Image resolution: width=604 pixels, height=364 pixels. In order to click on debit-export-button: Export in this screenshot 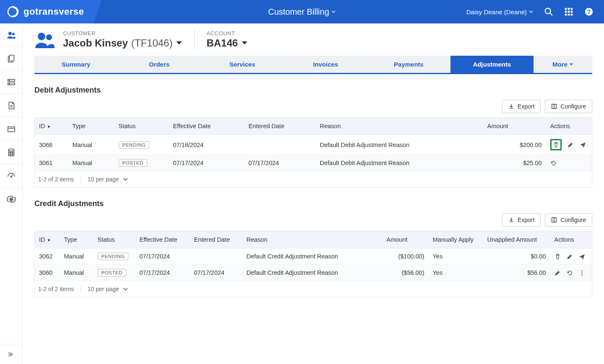, I will do `click(521, 106)`.